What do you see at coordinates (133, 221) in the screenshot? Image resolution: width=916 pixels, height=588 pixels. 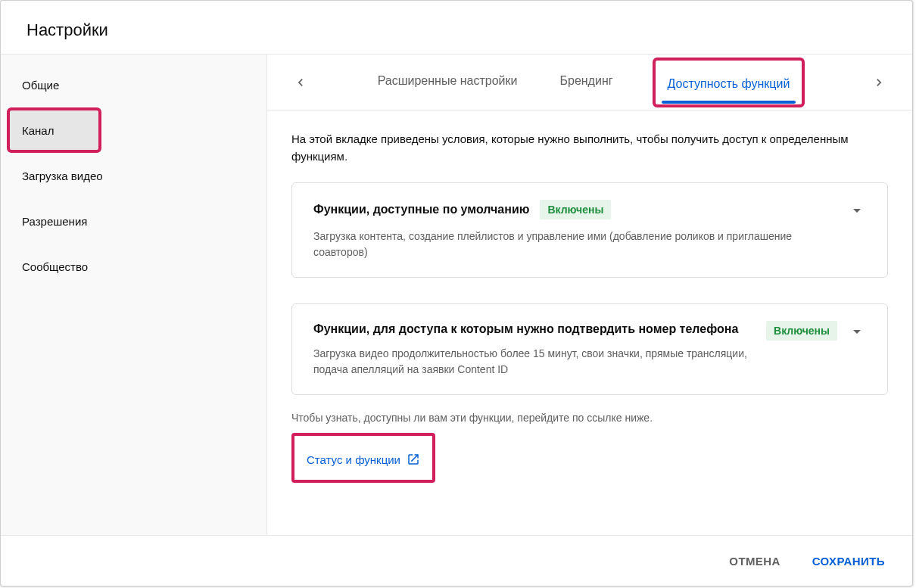 I see `sidebar-item-permissions: Разрешения` at bounding box center [133, 221].